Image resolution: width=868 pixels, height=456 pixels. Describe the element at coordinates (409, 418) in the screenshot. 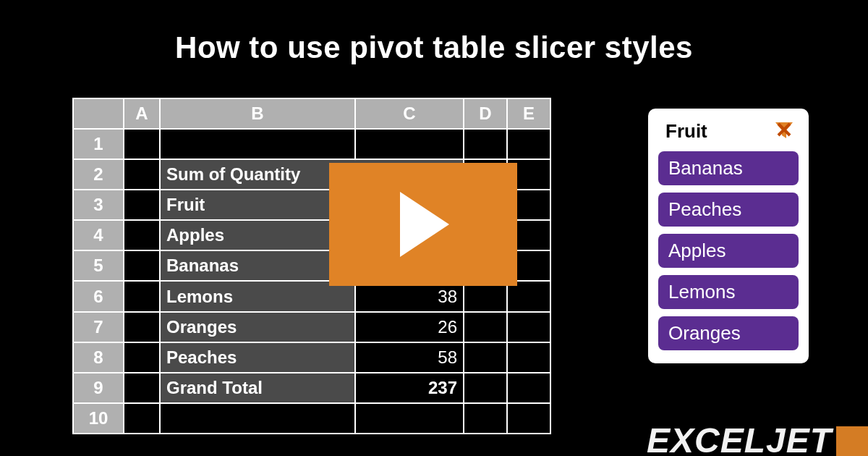

I see `cell-C10` at that location.